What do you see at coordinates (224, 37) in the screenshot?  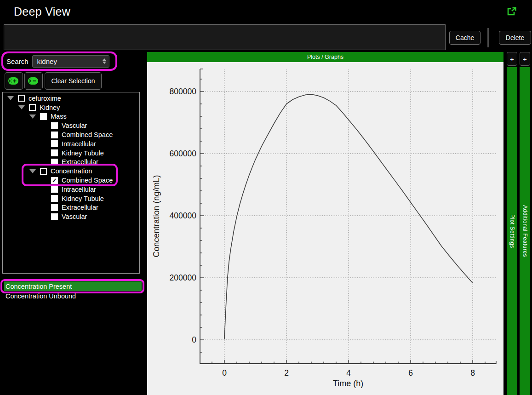 I see `notes-input` at bounding box center [224, 37].